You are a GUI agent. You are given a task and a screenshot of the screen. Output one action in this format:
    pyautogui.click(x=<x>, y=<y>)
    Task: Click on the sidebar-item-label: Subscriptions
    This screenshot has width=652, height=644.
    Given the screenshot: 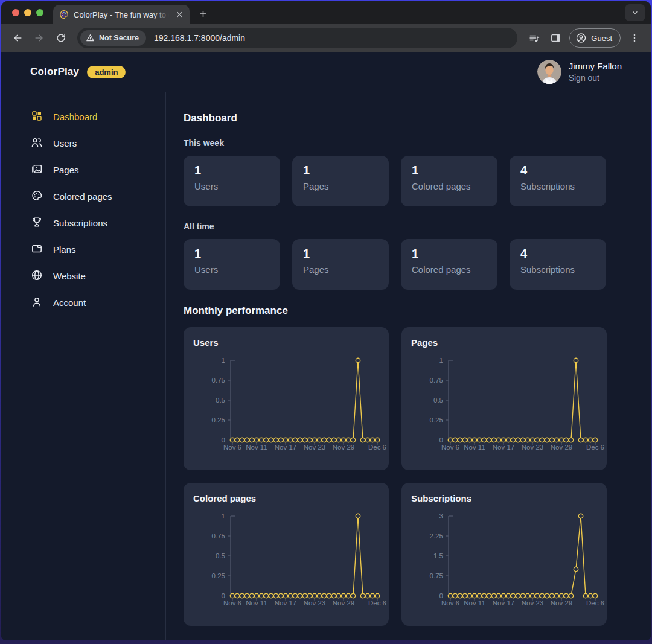 What is the action you would take?
    pyautogui.click(x=80, y=223)
    